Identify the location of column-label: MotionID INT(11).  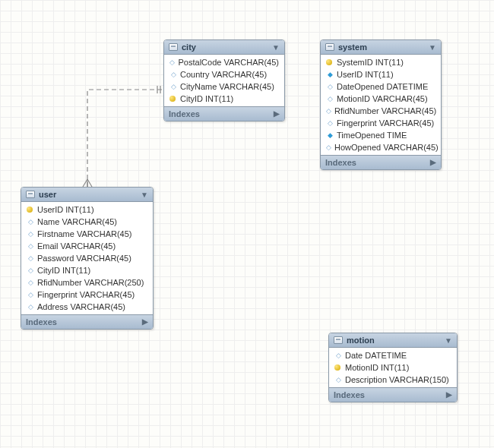
(377, 368).